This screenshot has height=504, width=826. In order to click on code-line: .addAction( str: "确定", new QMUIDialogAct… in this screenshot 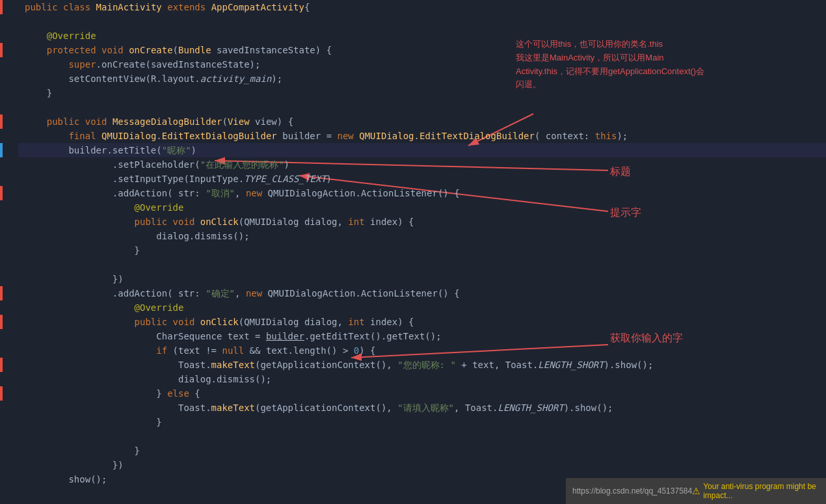, I will do `click(422, 293)`.